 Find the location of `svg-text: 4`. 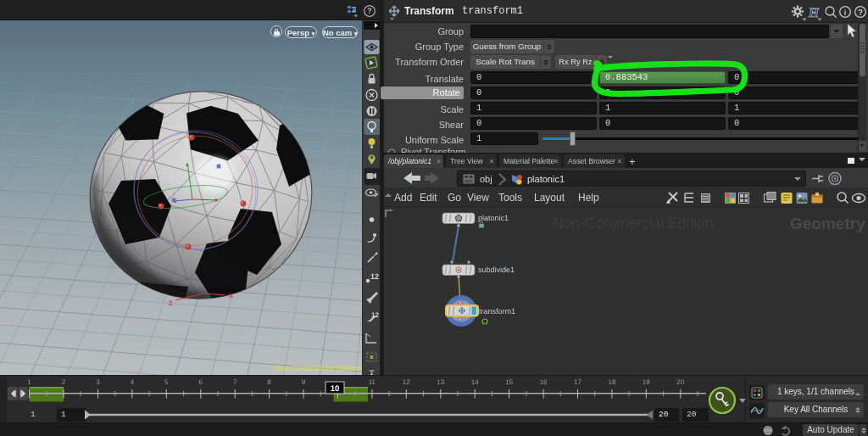

svg-text: 4 is located at coordinates (132, 382).